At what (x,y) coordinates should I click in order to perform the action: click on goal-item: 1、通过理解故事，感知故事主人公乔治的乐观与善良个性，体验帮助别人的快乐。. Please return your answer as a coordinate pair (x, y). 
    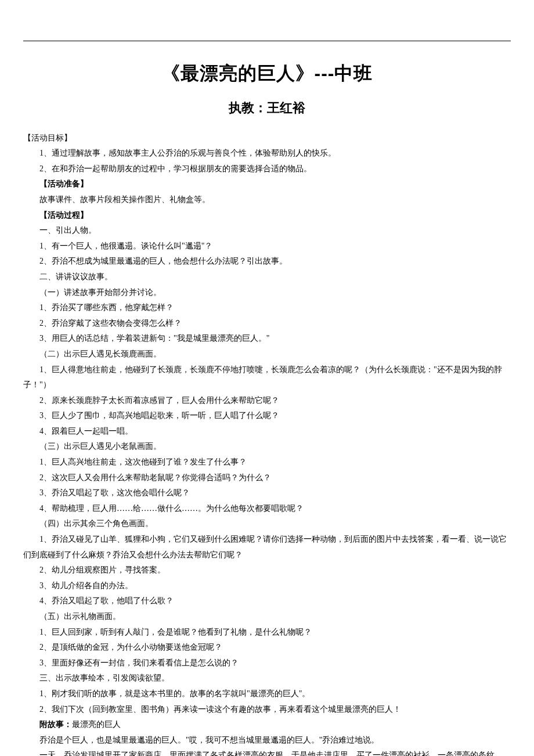
    Looking at the image, I should click on (267, 153).